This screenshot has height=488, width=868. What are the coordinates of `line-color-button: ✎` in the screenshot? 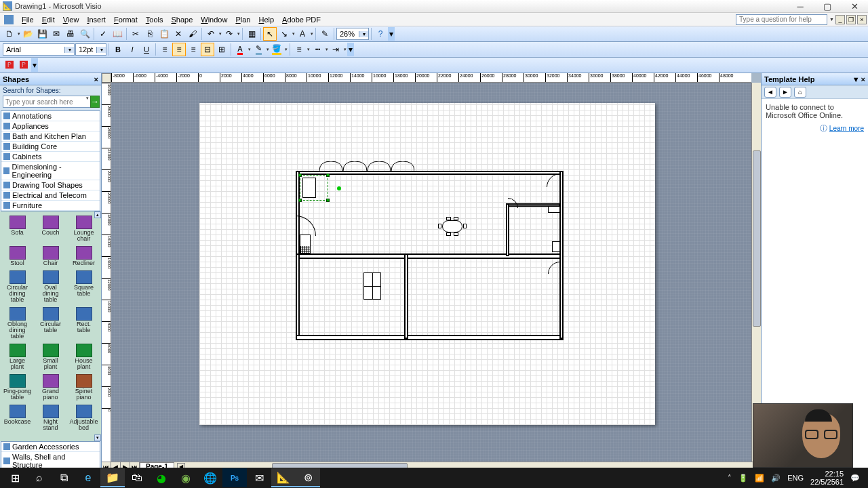 It's located at (258, 49).